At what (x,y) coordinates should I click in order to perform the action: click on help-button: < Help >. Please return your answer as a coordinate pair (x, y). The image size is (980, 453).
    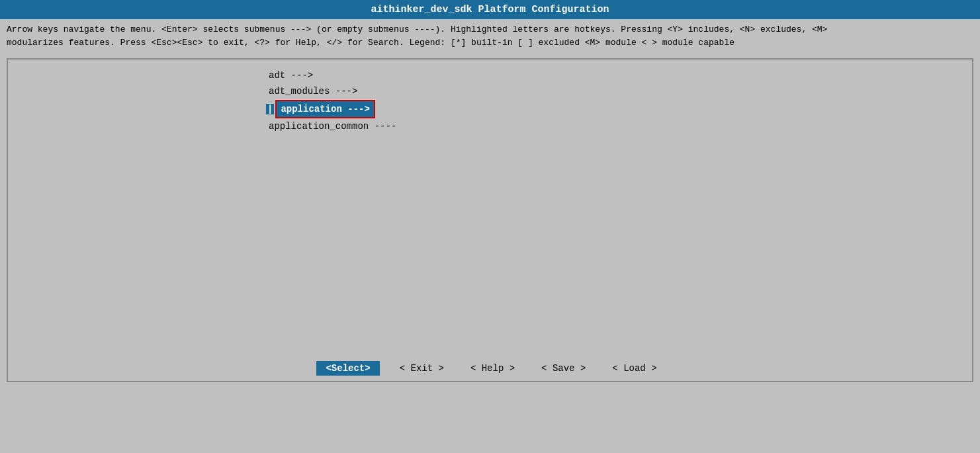
    Looking at the image, I should click on (492, 368).